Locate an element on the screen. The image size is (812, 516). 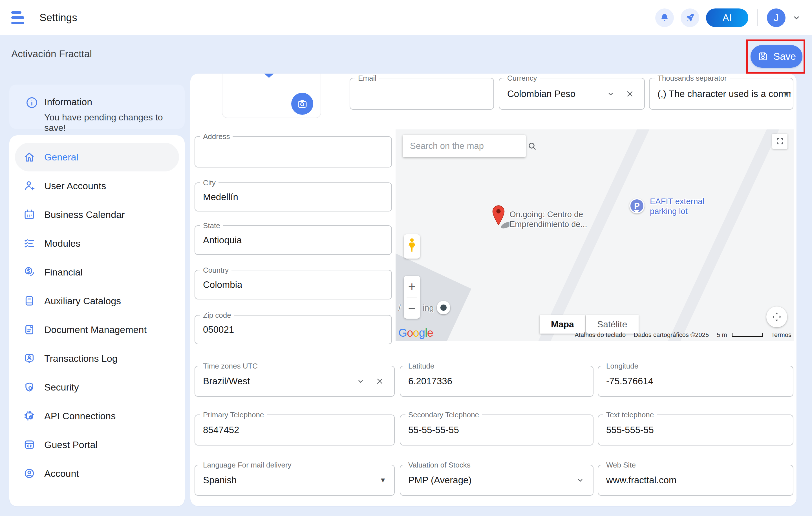
sidebar-item-financial: Financial is located at coordinates (97, 272).